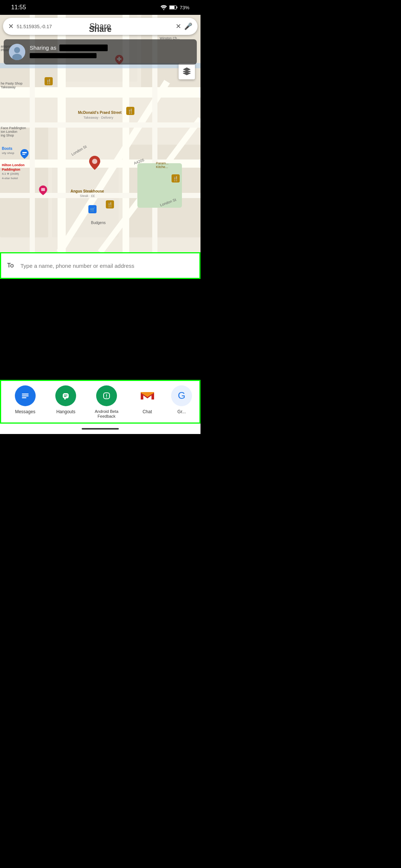  Describe the element at coordinates (110, 204) in the screenshot. I see `restaurant-marker-3: 🍴` at that location.